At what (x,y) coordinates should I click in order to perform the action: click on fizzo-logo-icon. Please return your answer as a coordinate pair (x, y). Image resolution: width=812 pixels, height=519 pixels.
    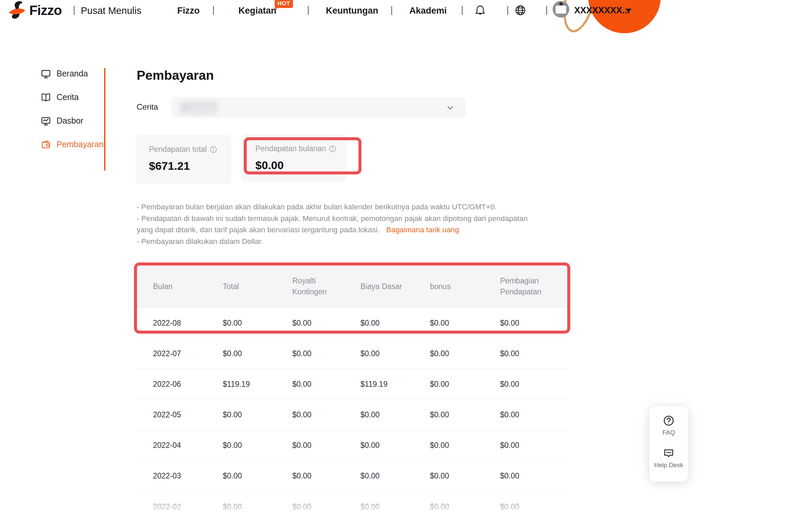
    Looking at the image, I should click on (18, 10).